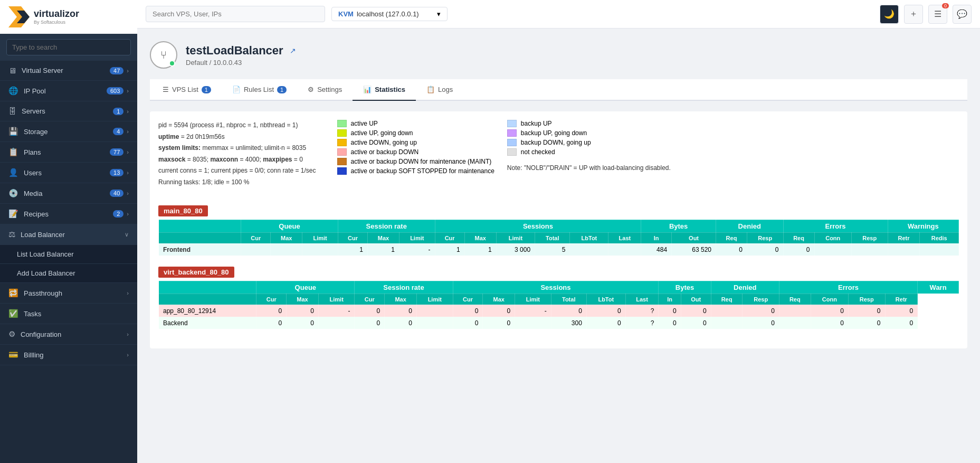  I want to click on sidebar-item-recipes: 📝 Recipes 2 ›, so click(69, 214).